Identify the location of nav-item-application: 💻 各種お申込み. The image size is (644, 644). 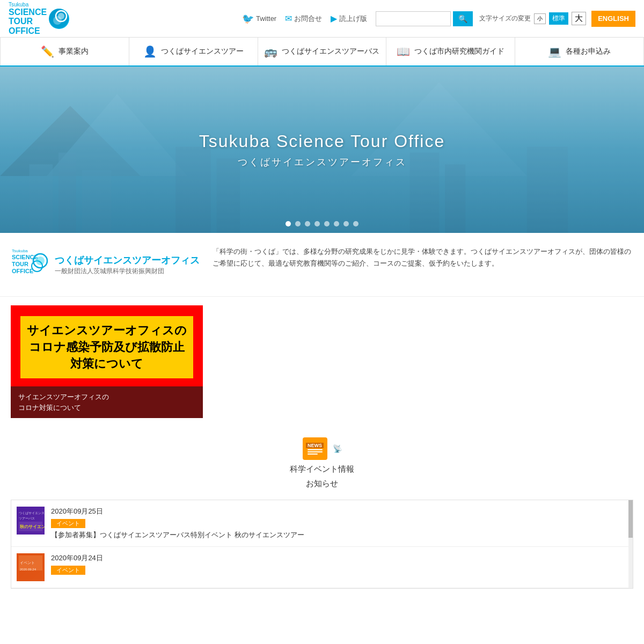
(580, 52).